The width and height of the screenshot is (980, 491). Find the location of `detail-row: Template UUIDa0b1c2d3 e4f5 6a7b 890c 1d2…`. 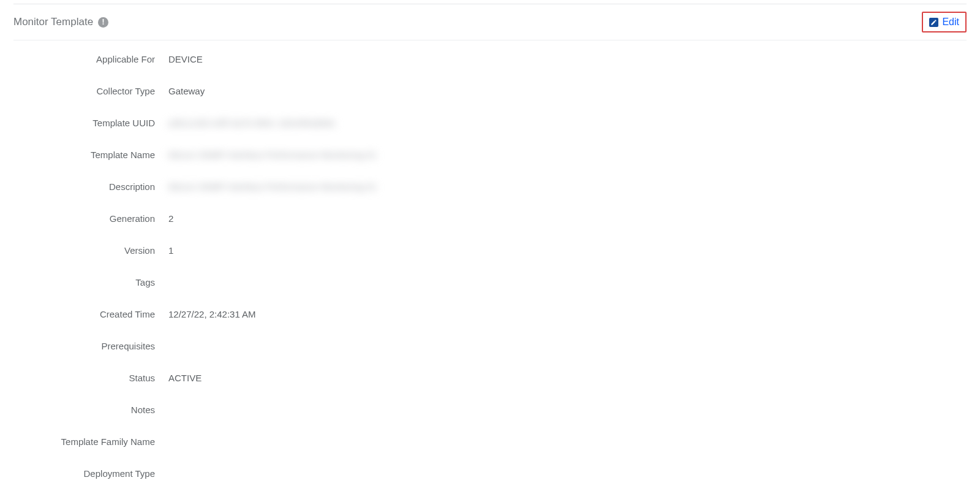

detail-row: Template UUIDa0b1c2d3 e4f5 6a7b 890c 1d2… is located at coordinates (490, 123).